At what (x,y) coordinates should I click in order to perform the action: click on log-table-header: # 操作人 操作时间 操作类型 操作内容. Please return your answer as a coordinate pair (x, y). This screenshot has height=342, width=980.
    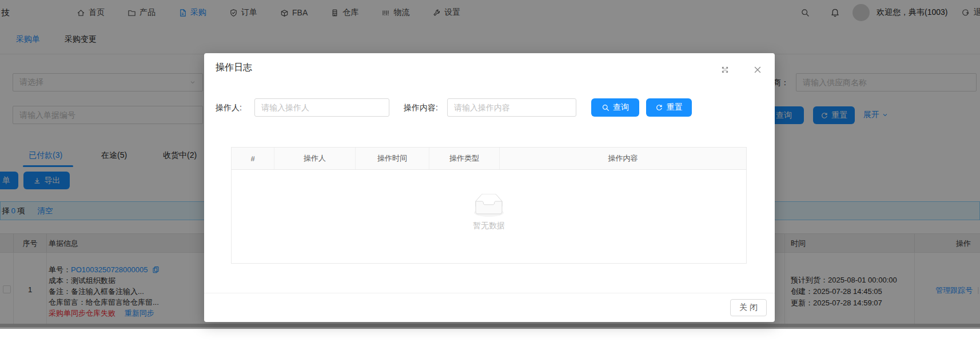
    Looking at the image, I should click on (489, 159).